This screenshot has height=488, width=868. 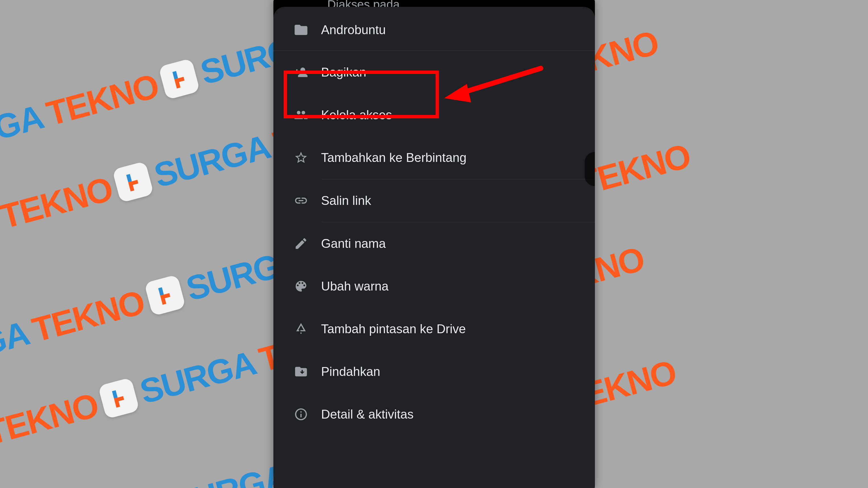 What do you see at coordinates (355, 286) in the screenshot?
I see `menu-label: Ubah warna` at bounding box center [355, 286].